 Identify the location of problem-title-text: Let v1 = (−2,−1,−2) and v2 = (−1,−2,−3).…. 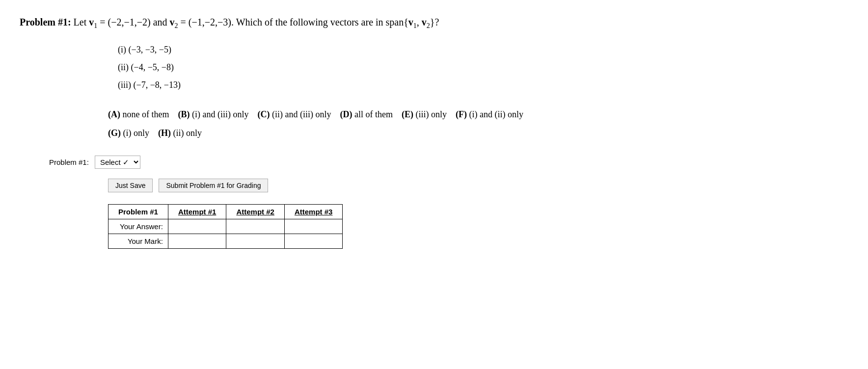
(256, 22).